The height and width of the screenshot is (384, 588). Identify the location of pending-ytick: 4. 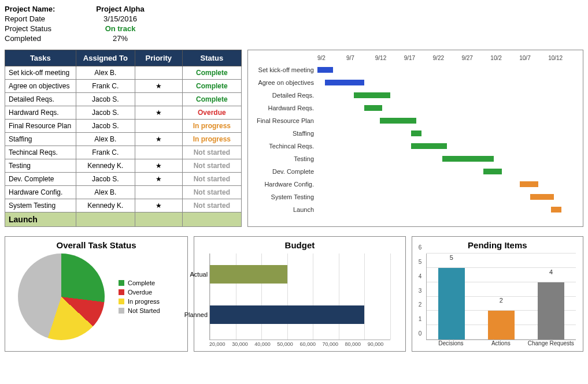
(420, 276).